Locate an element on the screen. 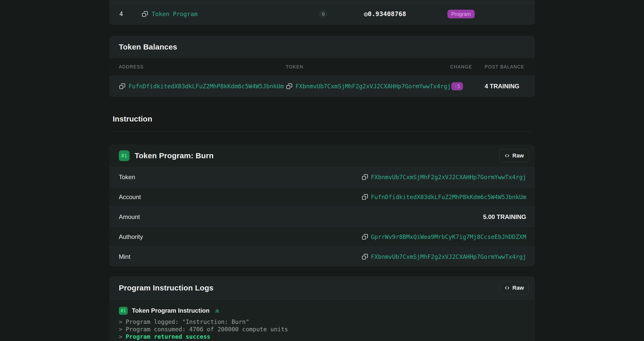 The height and width of the screenshot is (341, 644). owner-address-link: FufnDfidkitedX83dkLFuZ2MhP8kKdm6c5W4W5Jb… is located at coordinates (206, 86).